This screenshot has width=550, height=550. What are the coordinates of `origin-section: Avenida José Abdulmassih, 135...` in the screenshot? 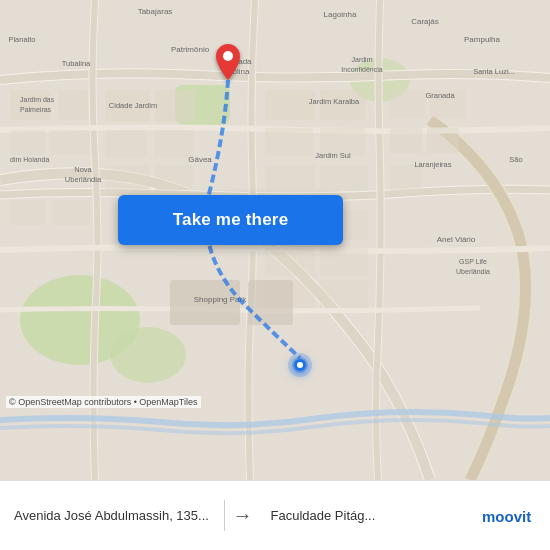 It's located at (112, 516).